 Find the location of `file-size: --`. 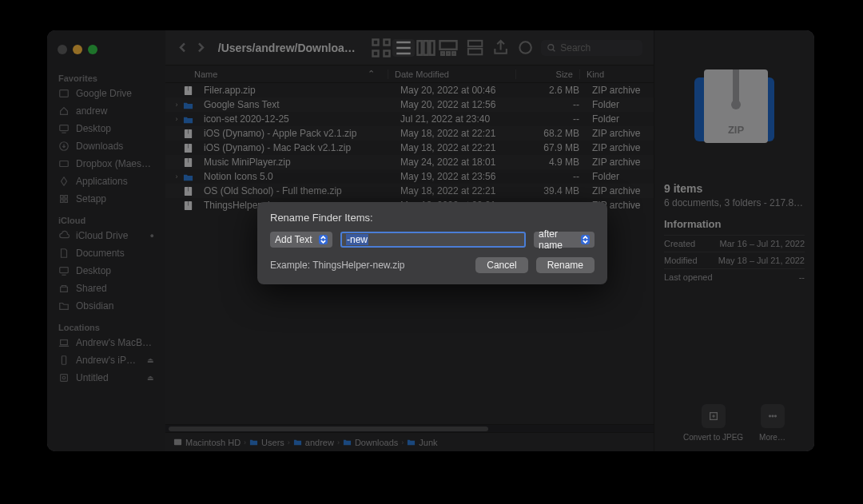

file-size: -- is located at coordinates (554, 177).